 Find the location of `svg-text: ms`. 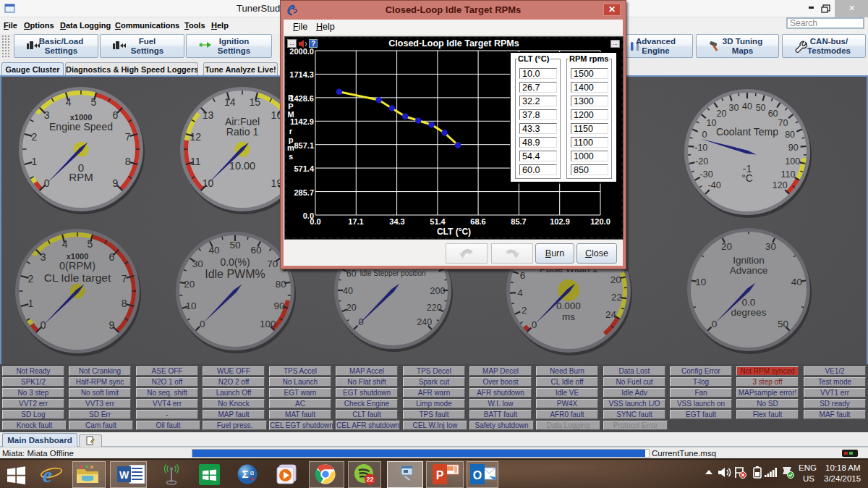

svg-text: ms is located at coordinates (569, 317).